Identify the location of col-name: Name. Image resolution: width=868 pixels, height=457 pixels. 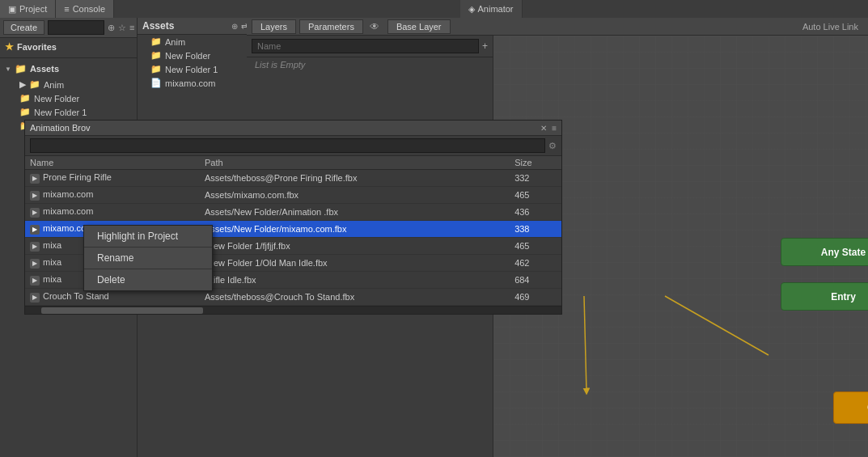
(112, 163).